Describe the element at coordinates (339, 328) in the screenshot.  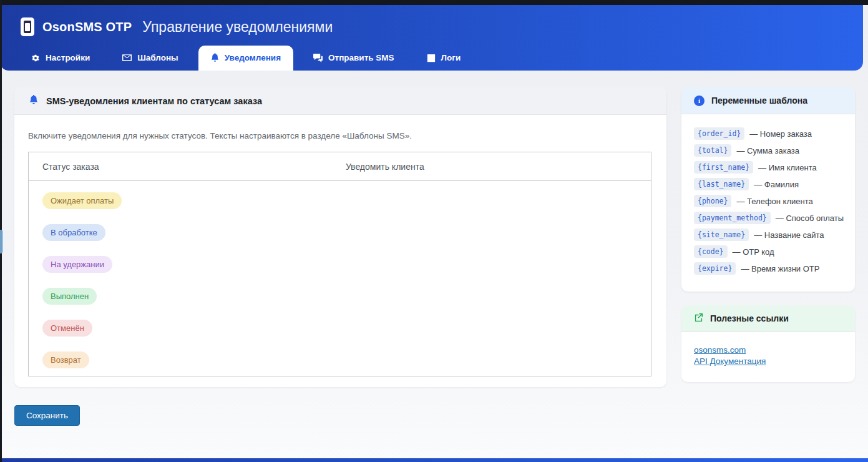
I see `table-row: Отменён` at that location.